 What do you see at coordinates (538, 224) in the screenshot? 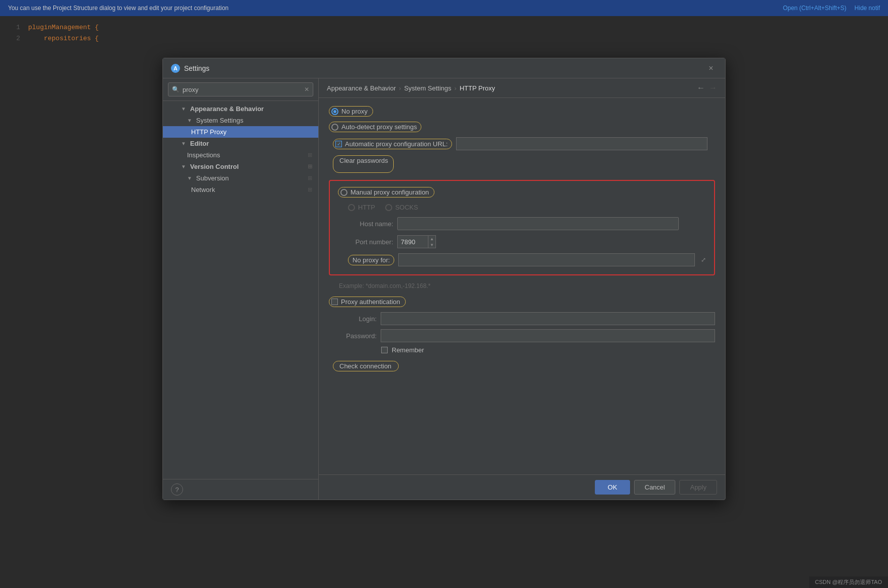
I see `host-name-input` at bounding box center [538, 224].